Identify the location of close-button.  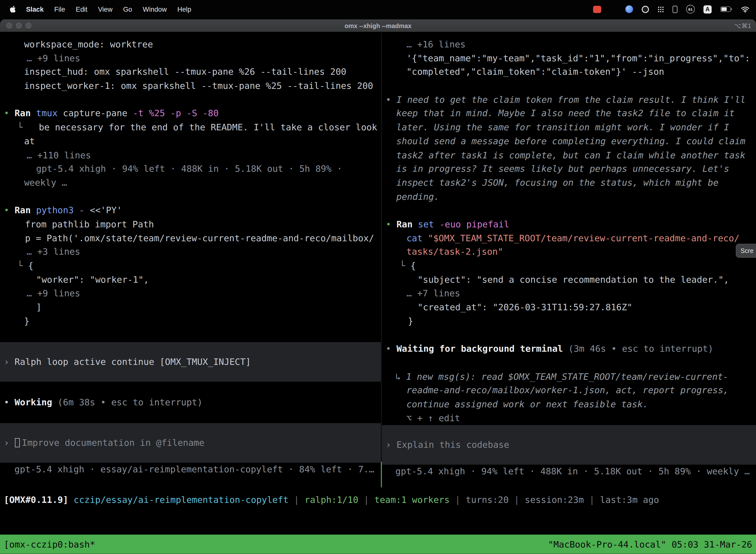
(9, 25).